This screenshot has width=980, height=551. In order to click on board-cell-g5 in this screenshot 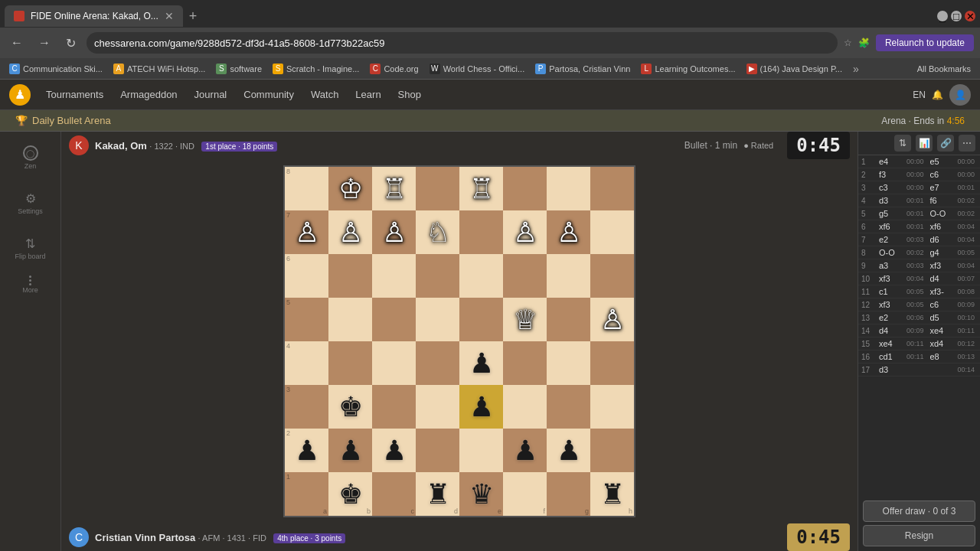, I will do `click(568, 320)`.